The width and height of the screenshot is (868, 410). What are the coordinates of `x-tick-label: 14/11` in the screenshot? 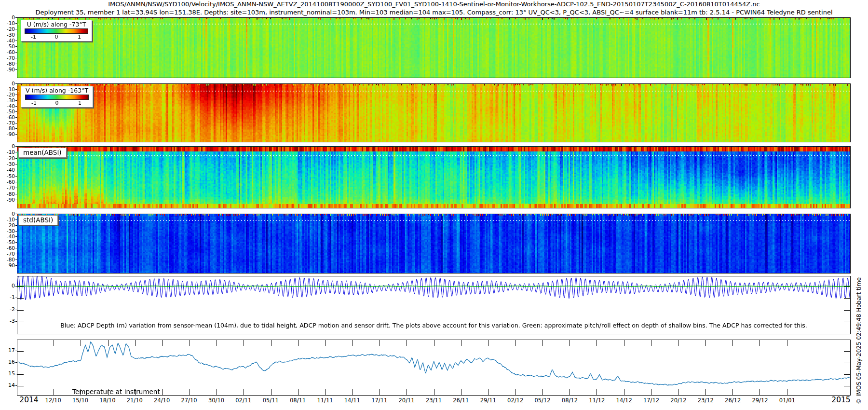 It's located at (352, 400).